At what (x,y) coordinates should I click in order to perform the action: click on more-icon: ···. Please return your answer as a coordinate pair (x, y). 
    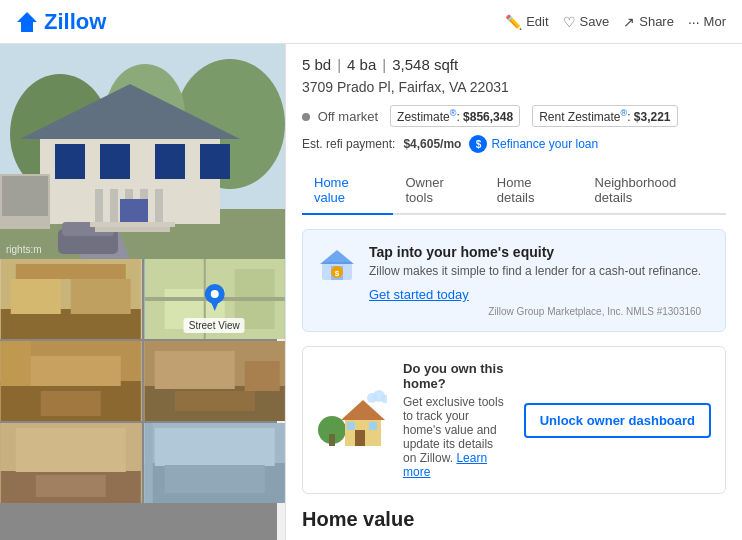
    Looking at the image, I should click on (694, 22).